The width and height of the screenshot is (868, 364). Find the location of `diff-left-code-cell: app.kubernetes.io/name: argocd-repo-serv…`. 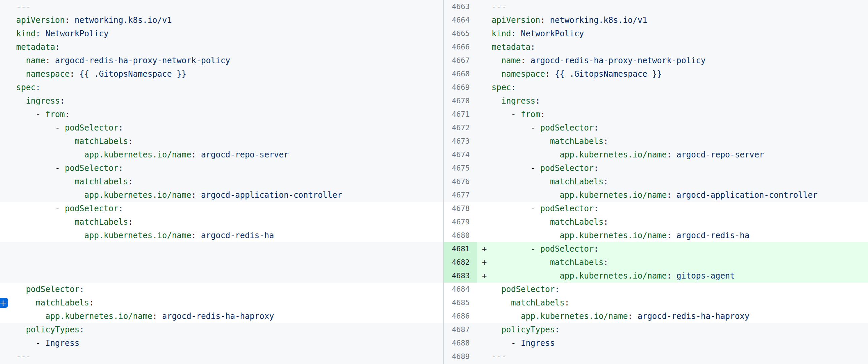

diff-left-code-cell: app.kubernetes.io/name: argocd-repo-serv… is located at coordinates (222, 155).